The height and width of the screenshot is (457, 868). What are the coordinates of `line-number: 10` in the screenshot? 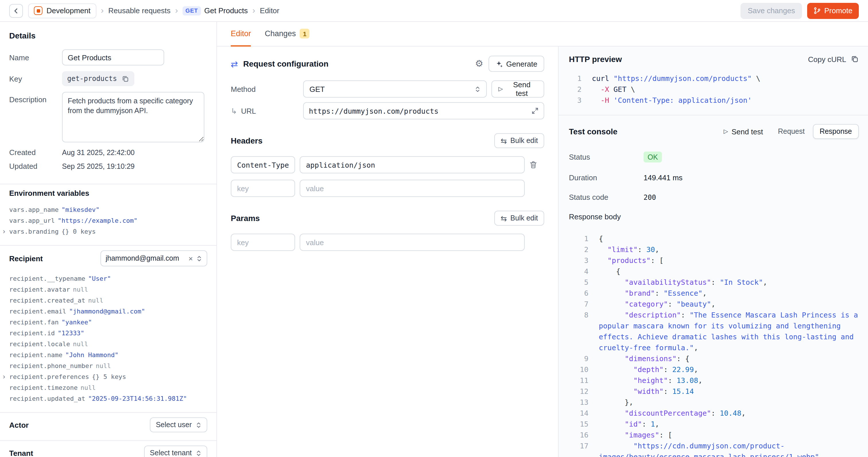 It's located at (579, 369).